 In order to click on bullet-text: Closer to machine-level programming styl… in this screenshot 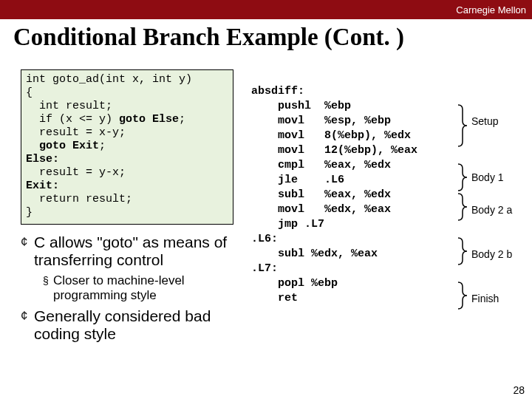, I will do `click(148, 288)`.